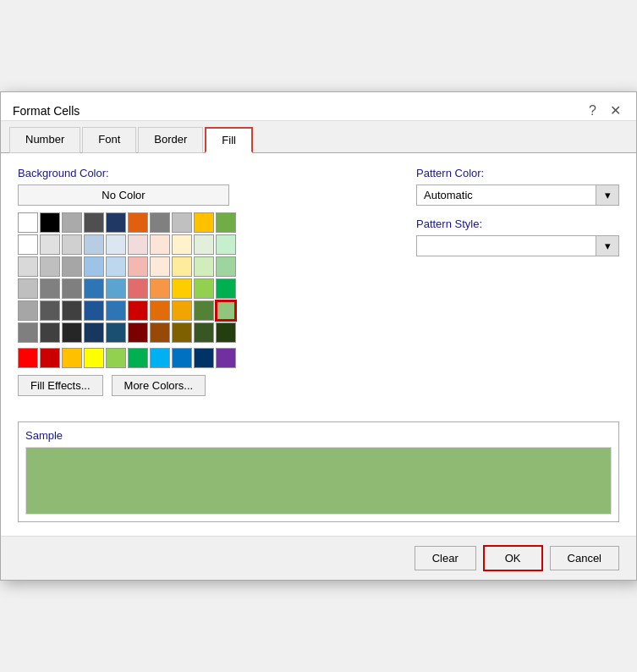  I want to click on sample-label: Sample, so click(318, 435).